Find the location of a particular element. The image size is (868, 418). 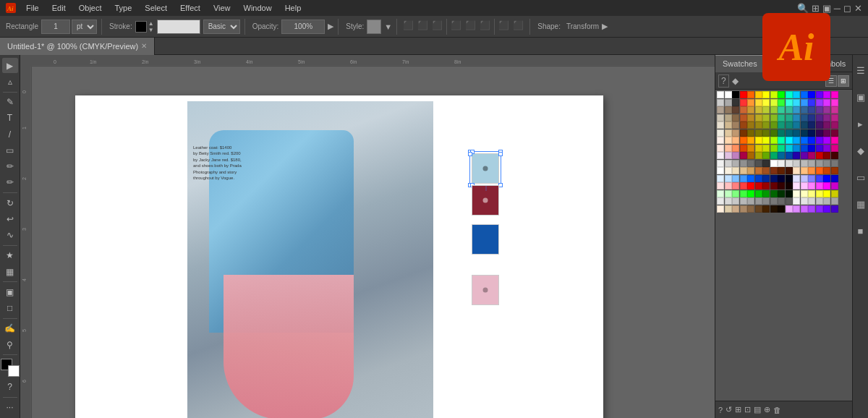

swatch-new: ⊡ is located at coordinates (748, 409).